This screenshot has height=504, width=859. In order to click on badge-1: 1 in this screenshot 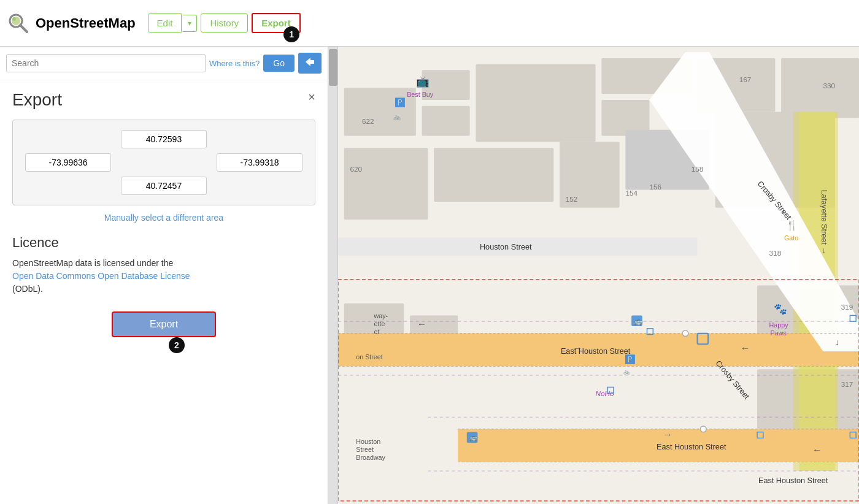, I will do `click(291, 34)`.